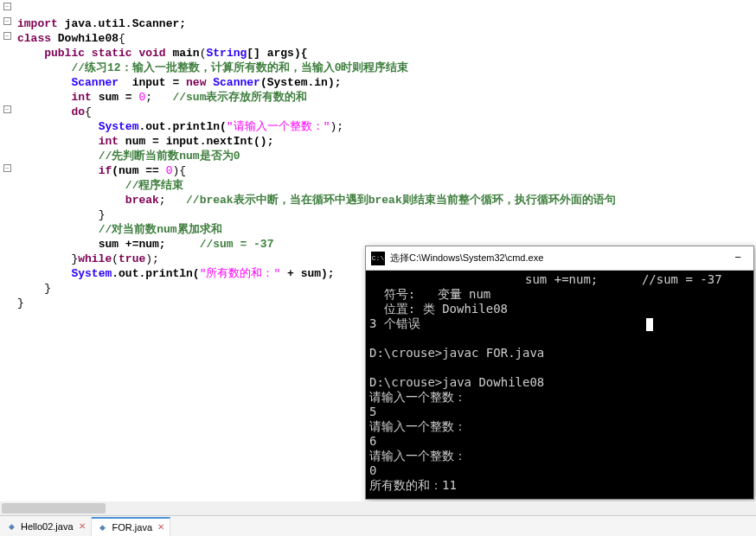 This screenshot has width=756, height=536. I want to click on tab-for: ◆ FOR.java ✕, so click(131, 526).